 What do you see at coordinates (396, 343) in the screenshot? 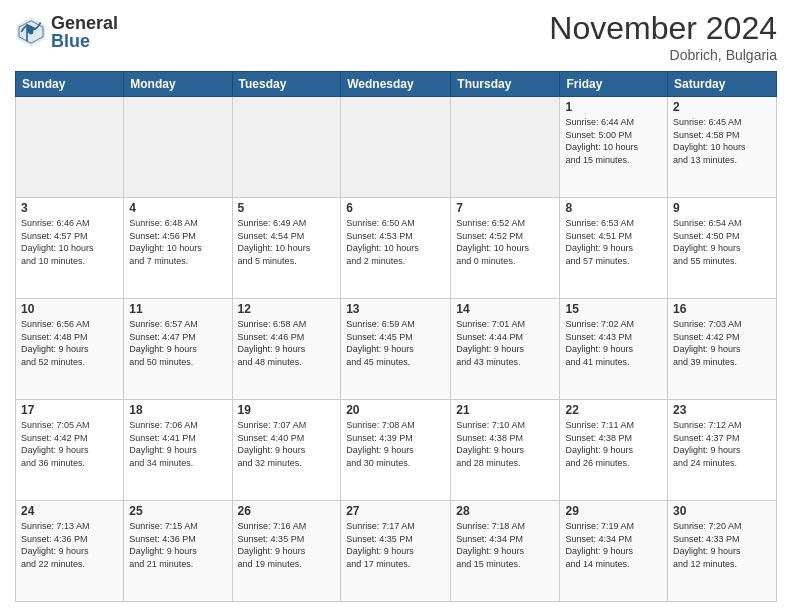
I see `day-info: Sunrise: 6:59 AM Sunset: 4:45 PM Dayligh…` at bounding box center [396, 343].